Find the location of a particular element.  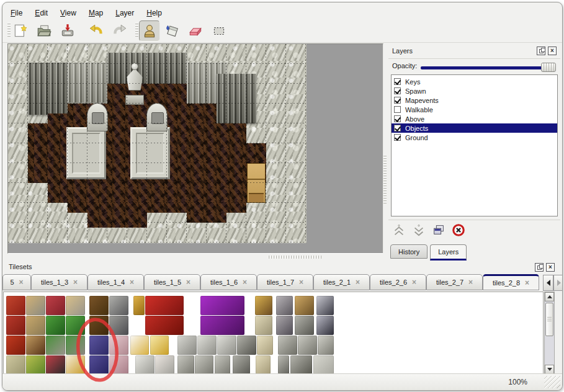

scrollbar-thumb is located at coordinates (550, 319).